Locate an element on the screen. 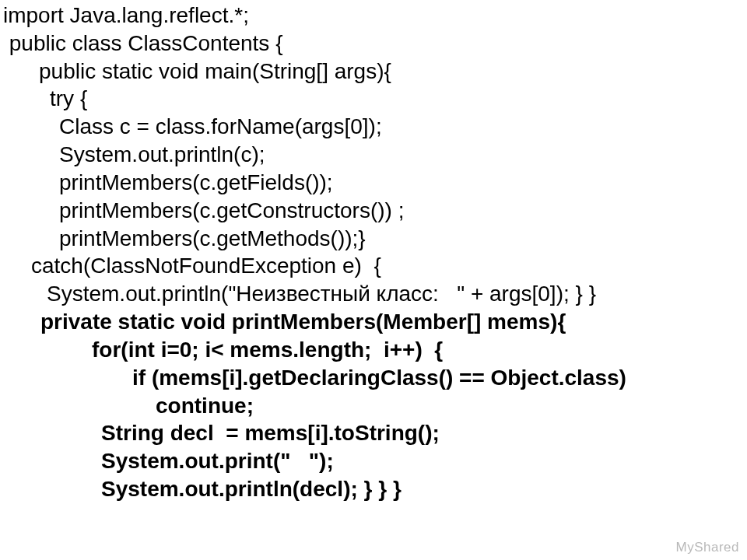 The image size is (747, 560). code-line: System.out.println(decl); } } } is located at coordinates (374, 489).